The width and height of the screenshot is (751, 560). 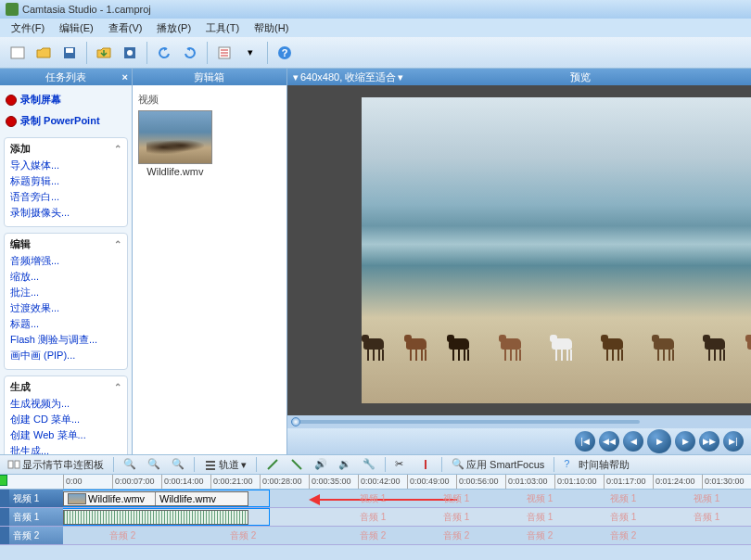 What do you see at coordinates (66, 213) in the screenshot?
I see `record-camera-link: 录制摄像头...` at bounding box center [66, 213].